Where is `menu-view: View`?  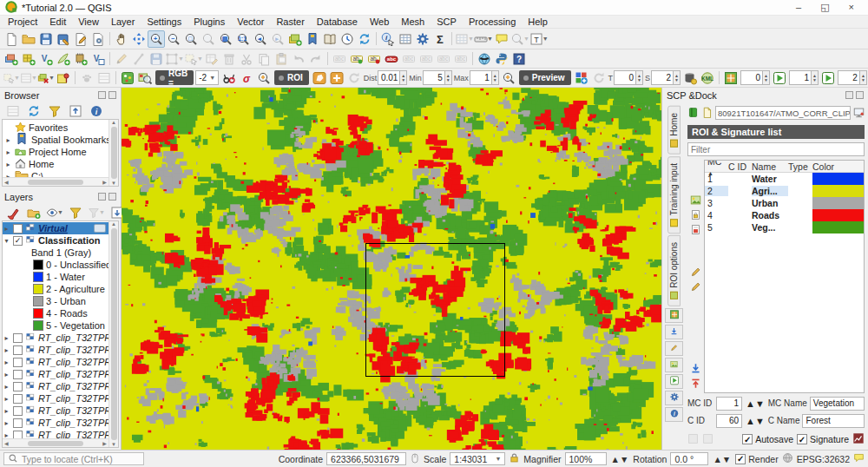
menu-view: View is located at coordinates (89, 22).